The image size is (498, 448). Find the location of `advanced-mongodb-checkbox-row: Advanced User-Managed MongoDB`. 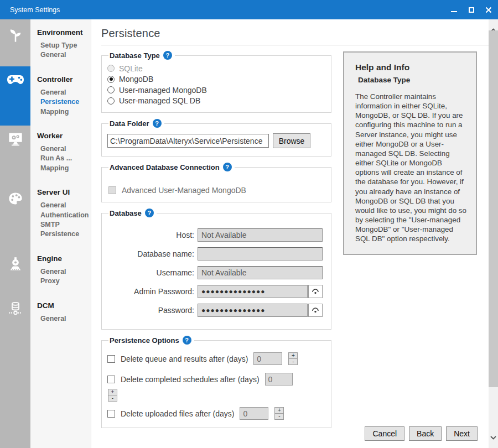

advanced-mongodb-checkbox-row: Advanced User-Managed MongoDB is located at coordinates (217, 190).